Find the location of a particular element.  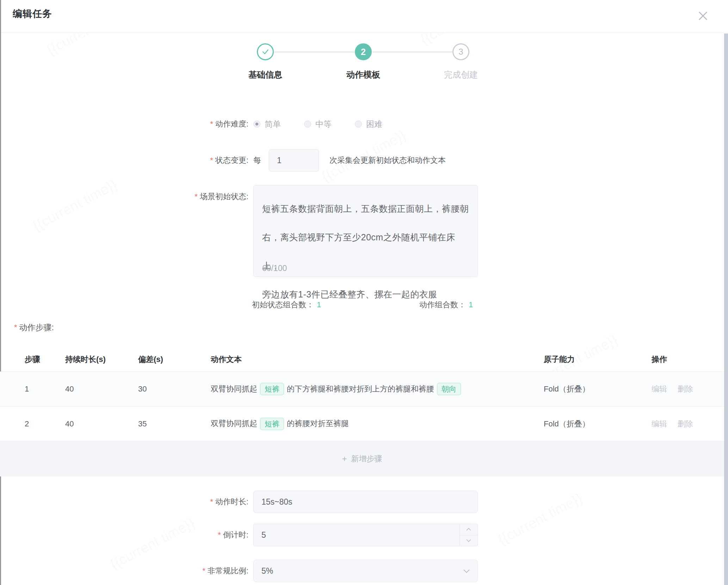

step-number: 2 is located at coordinates (363, 52).